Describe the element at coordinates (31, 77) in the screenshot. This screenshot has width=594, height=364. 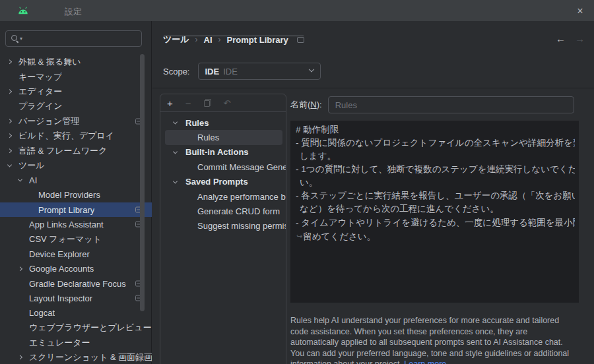
I see `sidebar-item-label: キーマップ` at that location.